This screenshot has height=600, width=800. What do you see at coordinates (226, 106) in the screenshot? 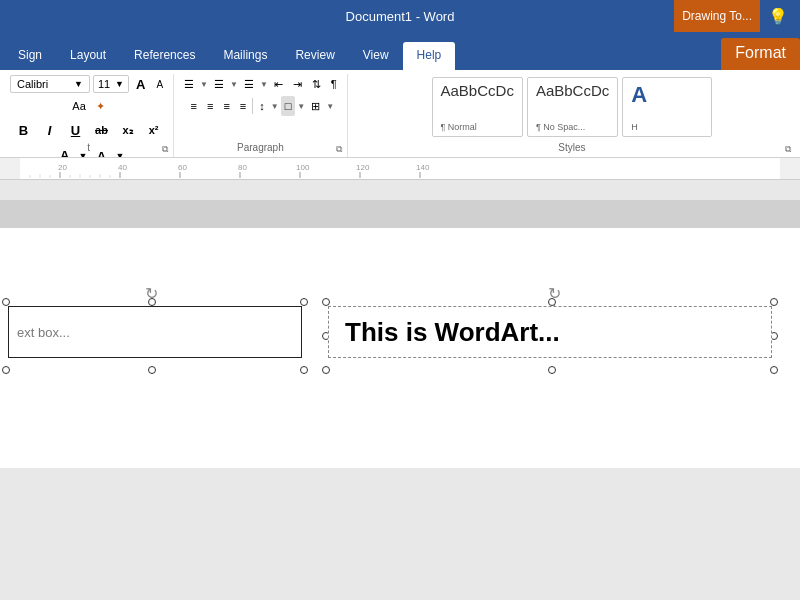
I see `align-right-btn: ≡` at bounding box center [226, 106].